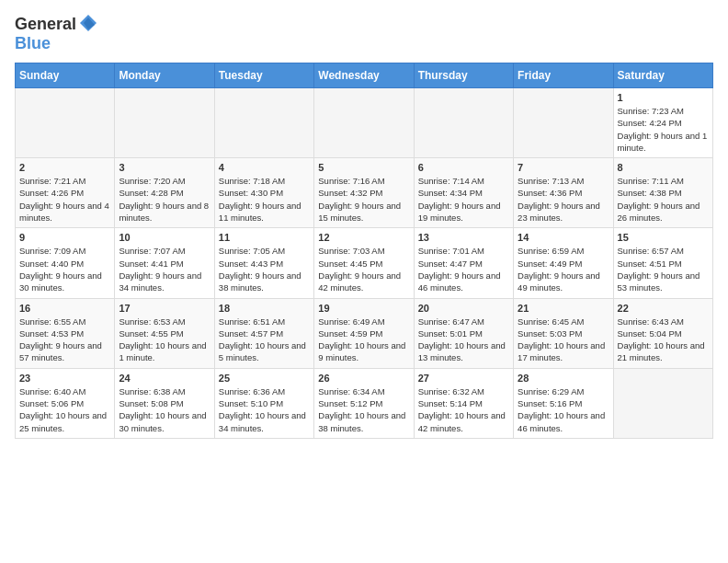  I want to click on calendar-cell: 26Sunrise: 6:34 AM Sunset: 5:12 PM Dayli…, so click(364, 403).